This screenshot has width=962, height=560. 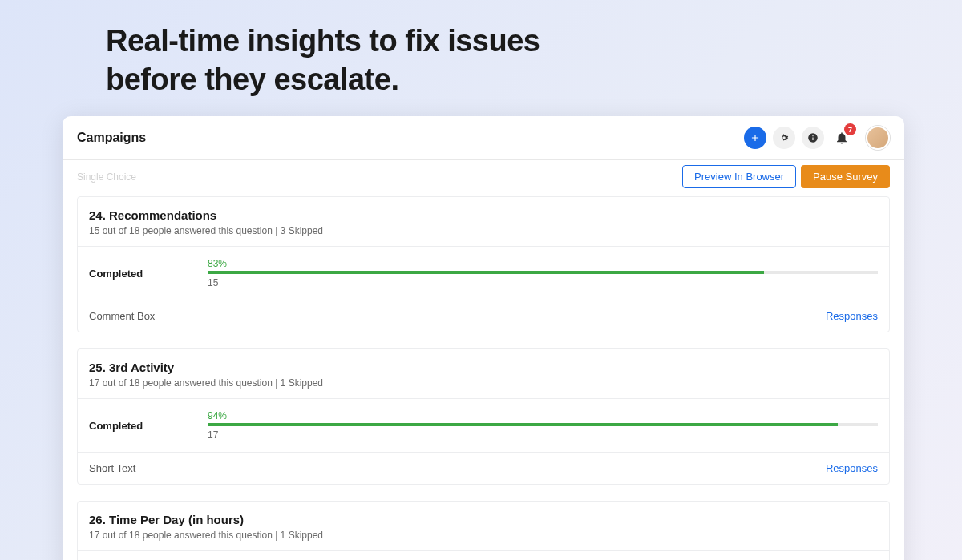 What do you see at coordinates (483, 138) in the screenshot?
I see `topbar: Campaigns 7` at bounding box center [483, 138].